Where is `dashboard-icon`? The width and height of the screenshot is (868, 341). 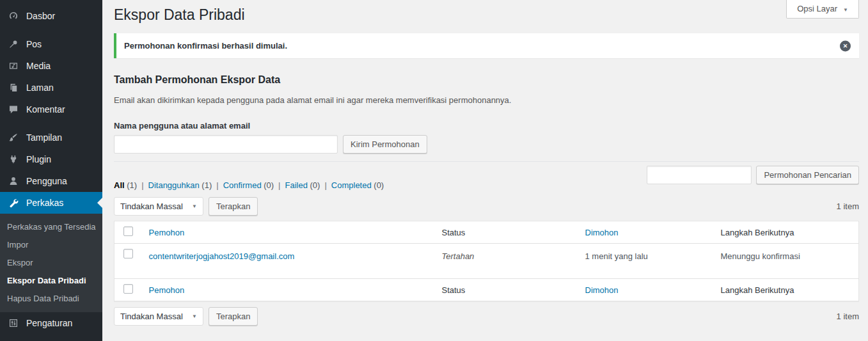 dashboard-icon is located at coordinates (13, 16).